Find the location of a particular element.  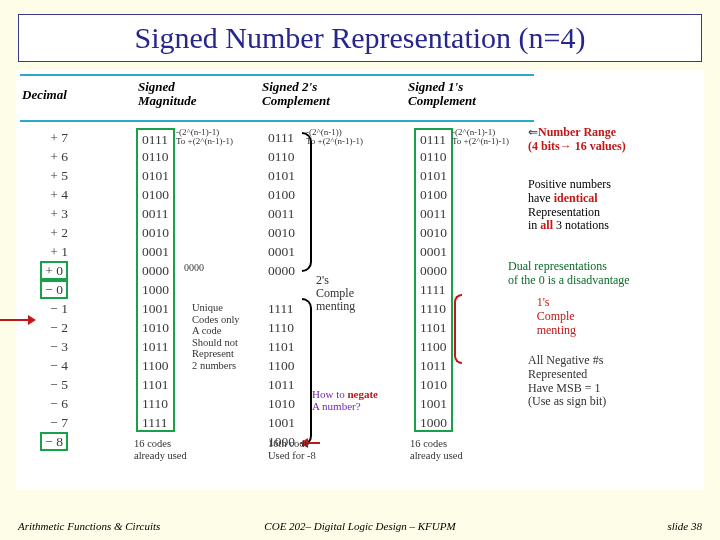

col-twos-complement: 0111011001010100001100100001000011111110… is located at coordinates (282, 290).